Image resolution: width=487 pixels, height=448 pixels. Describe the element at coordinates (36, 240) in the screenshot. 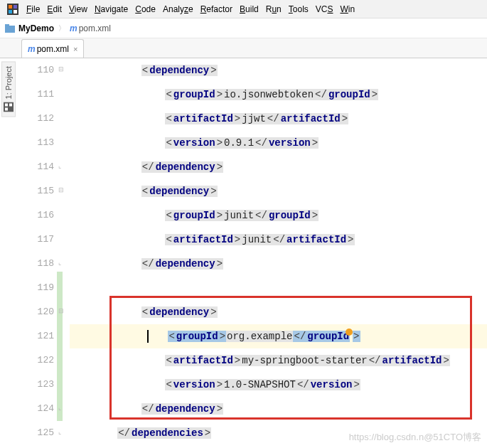

I see `line-number: 117` at that location.